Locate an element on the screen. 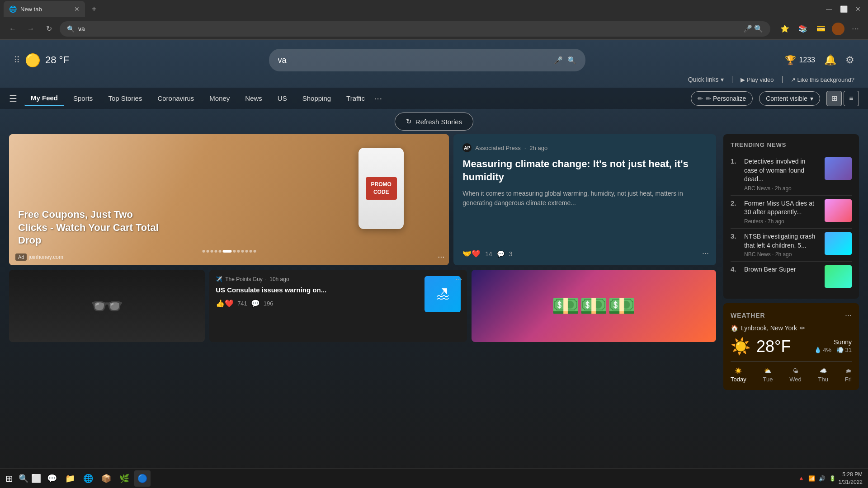  glasses-background: 👓 is located at coordinates (107, 306).